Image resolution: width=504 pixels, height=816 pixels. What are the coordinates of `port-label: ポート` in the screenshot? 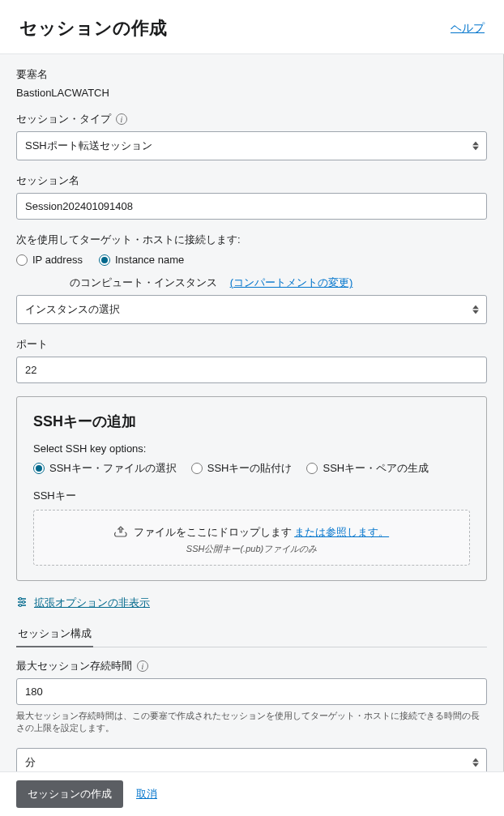 It's located at (251, 344).